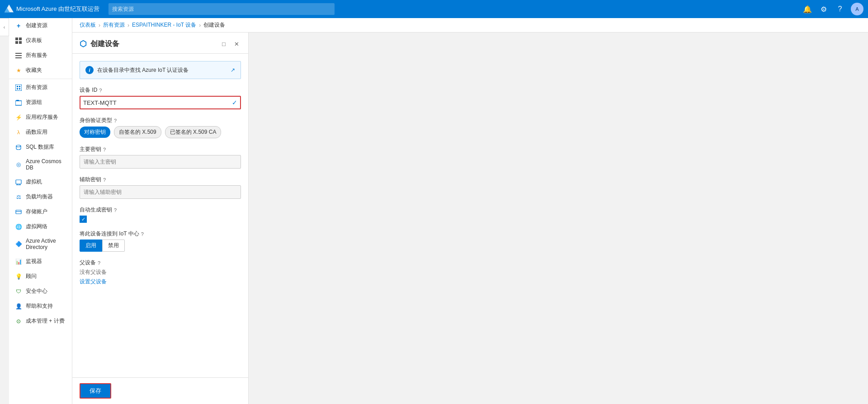  What do you see at coordinates (41, 164) in the screenshot?
I see `sidebar-item-cosmos-db: ◎ Azure Cosmos DB` at bounding box center [41, 164].